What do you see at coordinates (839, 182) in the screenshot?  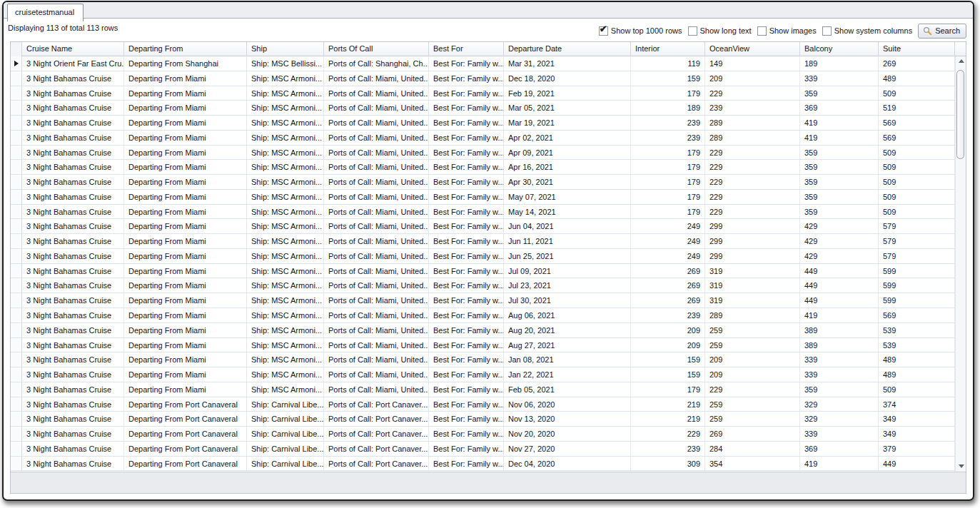 I see `cell-balcony: 359` at bounding box center [839, 182].